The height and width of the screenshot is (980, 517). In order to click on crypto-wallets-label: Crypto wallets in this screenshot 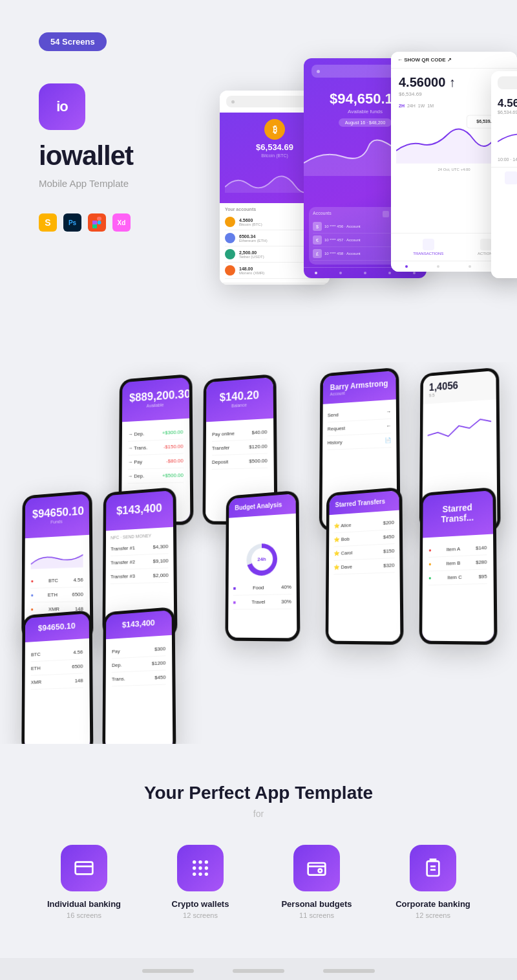, I will do `click(200, 904)`.